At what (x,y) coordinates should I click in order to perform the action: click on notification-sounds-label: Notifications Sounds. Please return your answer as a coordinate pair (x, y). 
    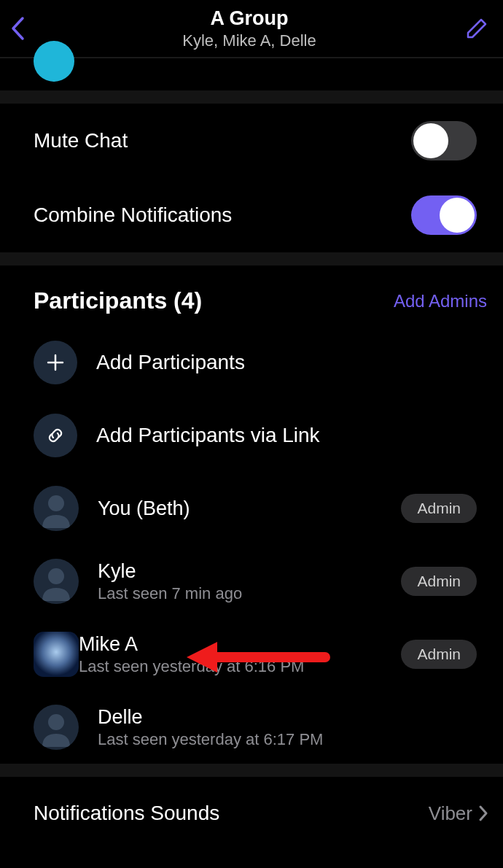
    Looking at the image, I should click on (127, 813).